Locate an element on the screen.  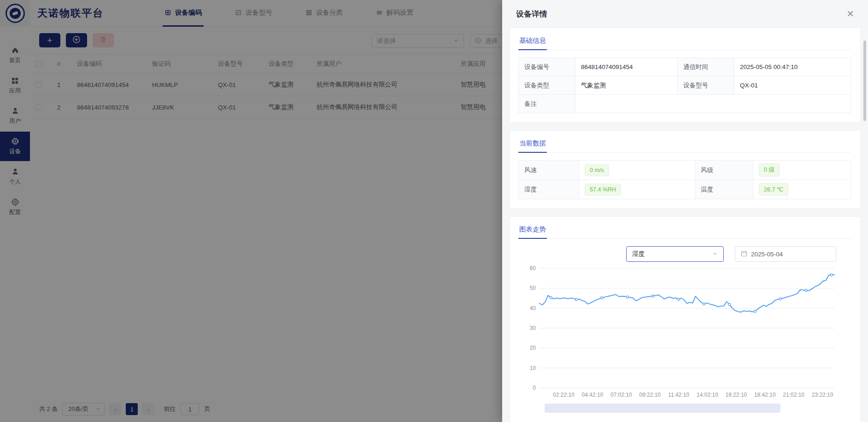
device-no-value: 864814074091454 is located at coordinates (627, 67).